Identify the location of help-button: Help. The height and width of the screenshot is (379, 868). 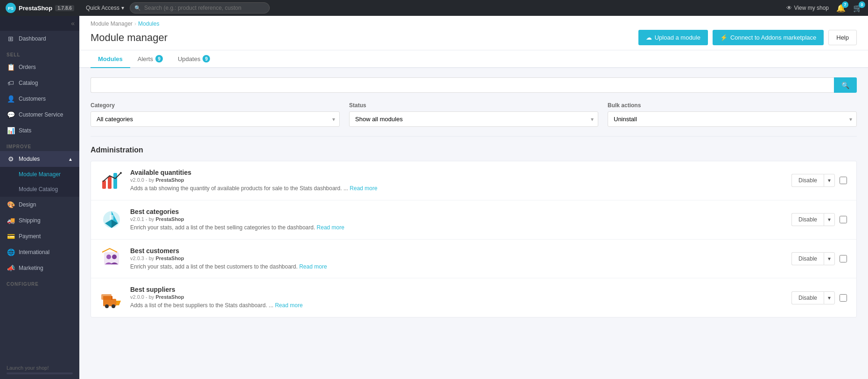
(843, 37).